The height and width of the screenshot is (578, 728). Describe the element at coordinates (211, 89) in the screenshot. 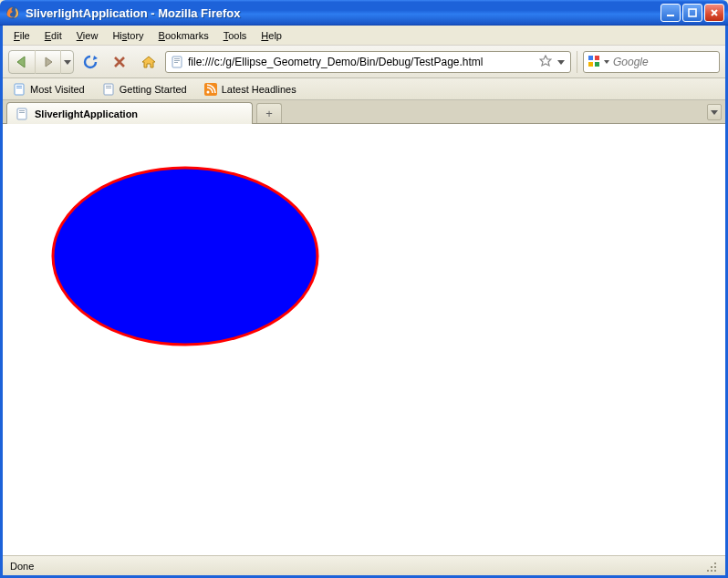

I see `rss-icon` at that location.